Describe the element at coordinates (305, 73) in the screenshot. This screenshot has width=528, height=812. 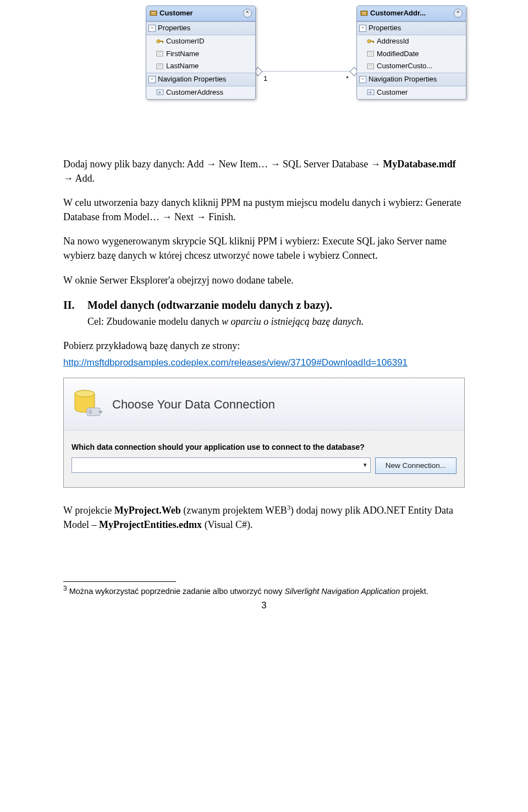
I see `er-diagram: 1 * Customer ⌃ − Properties CustomerID` at that location.